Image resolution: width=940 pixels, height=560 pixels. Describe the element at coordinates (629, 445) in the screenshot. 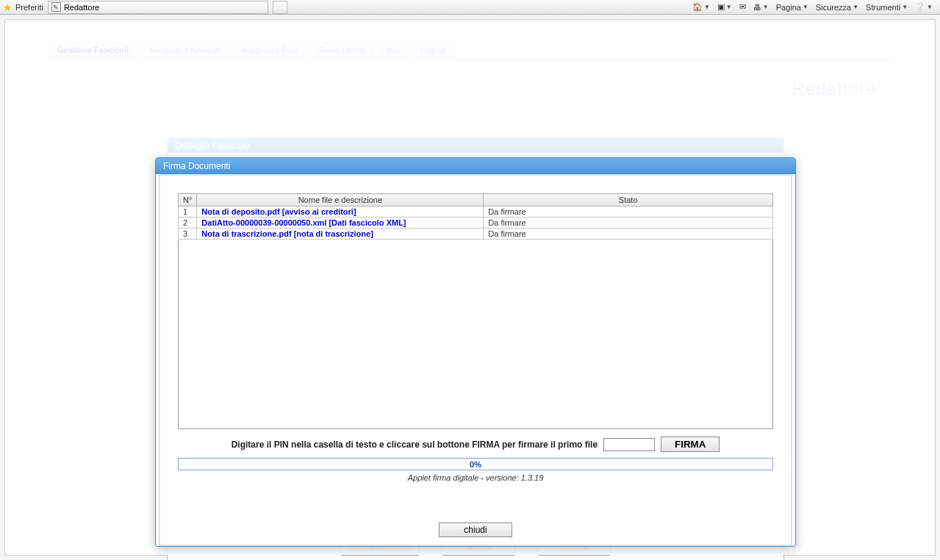

I see `pin-input` at that location.